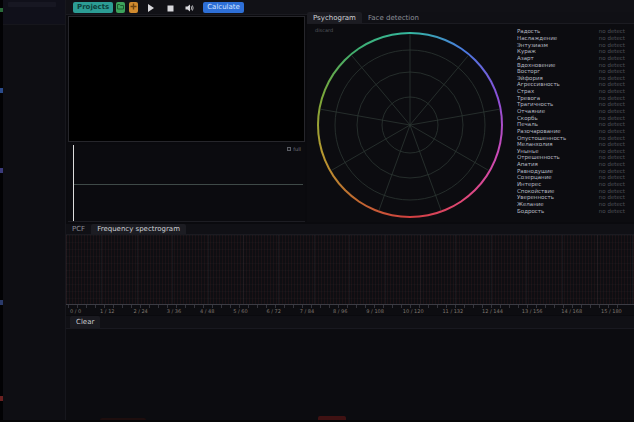 Image resolution: width=634 pixels, height=422 pixels. Describe the element at coordinates (571, 190) in the screenshot. I see `emotion-row: Спокойствие no detect` at that location.